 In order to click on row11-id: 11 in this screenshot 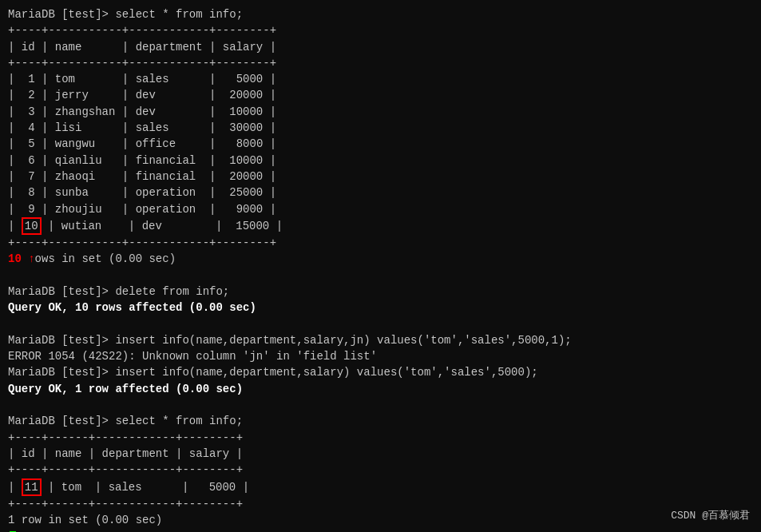, I will do `click(32, 487)`.